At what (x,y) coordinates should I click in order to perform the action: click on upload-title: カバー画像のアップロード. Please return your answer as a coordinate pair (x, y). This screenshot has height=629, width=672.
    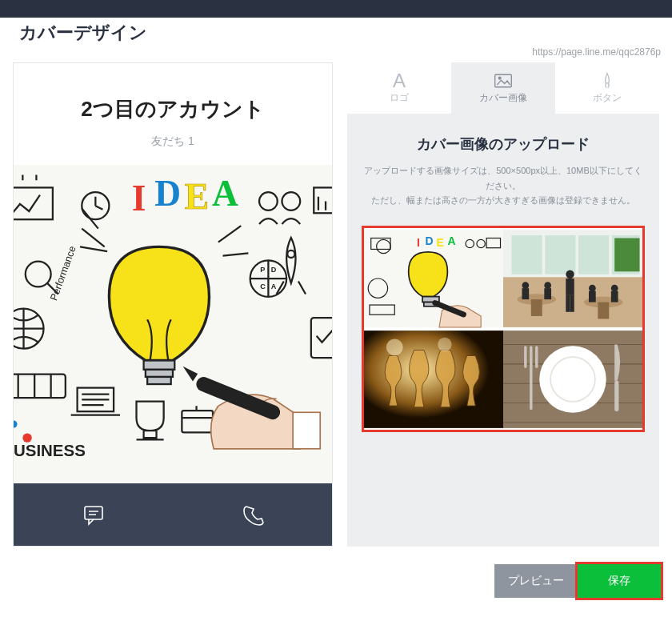
    Looking at the image, I should click on (503, 144).